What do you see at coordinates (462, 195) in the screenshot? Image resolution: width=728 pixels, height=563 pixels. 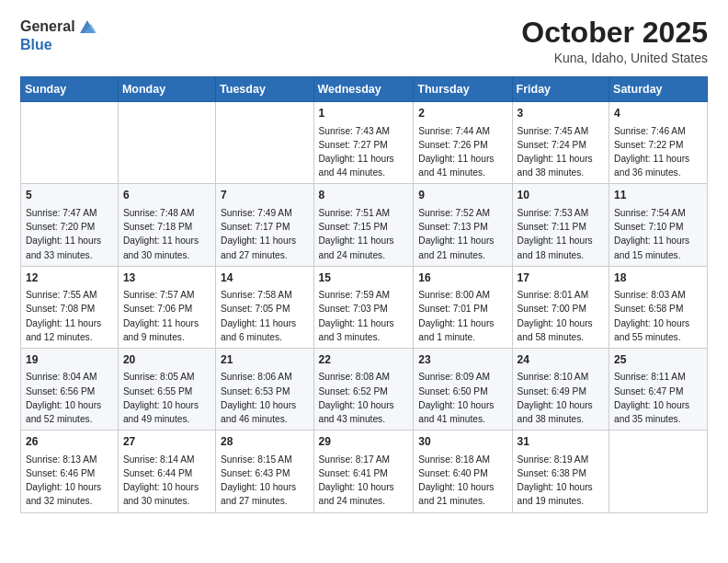 I see `day-number: 9` at bounding box center [462, 195].